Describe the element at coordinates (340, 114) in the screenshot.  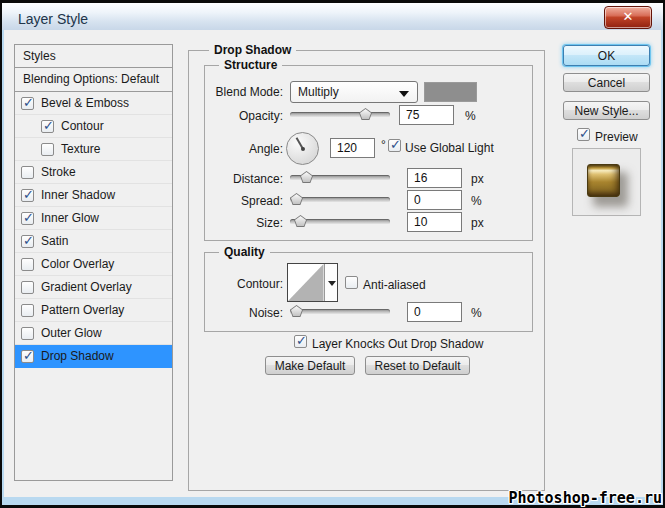
I see `opacity-slider-track` at that location.